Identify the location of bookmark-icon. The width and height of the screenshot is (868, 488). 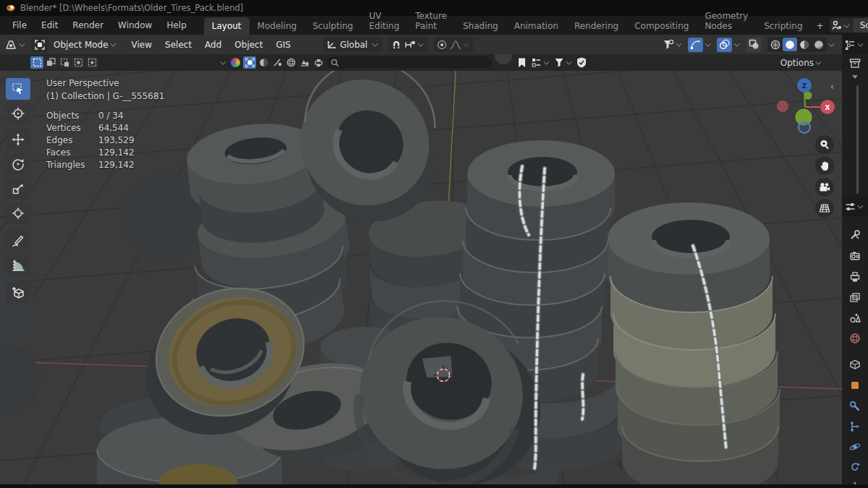
(522, 63).